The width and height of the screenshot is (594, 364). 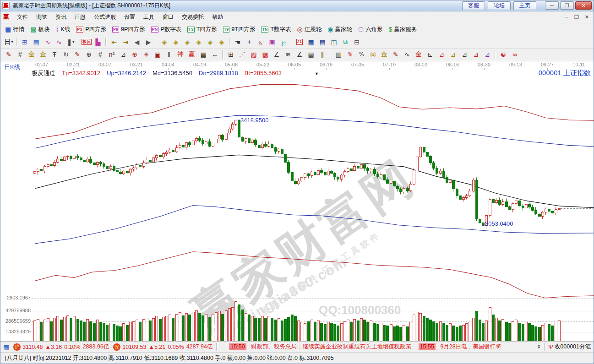 What do you see at coordinates (525, 5) in the screenshot?
I see `titlebar-button: 主页` at bounding box center [525, 5].